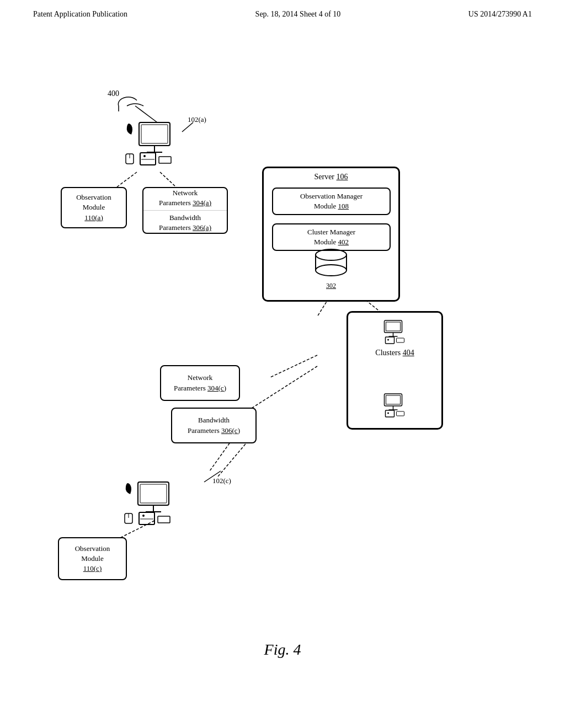 The image size is (565, 728). Describe the element at coordinates (81, 14) in the screenshot. I see `header-left: Patent Application Publication` at that location.